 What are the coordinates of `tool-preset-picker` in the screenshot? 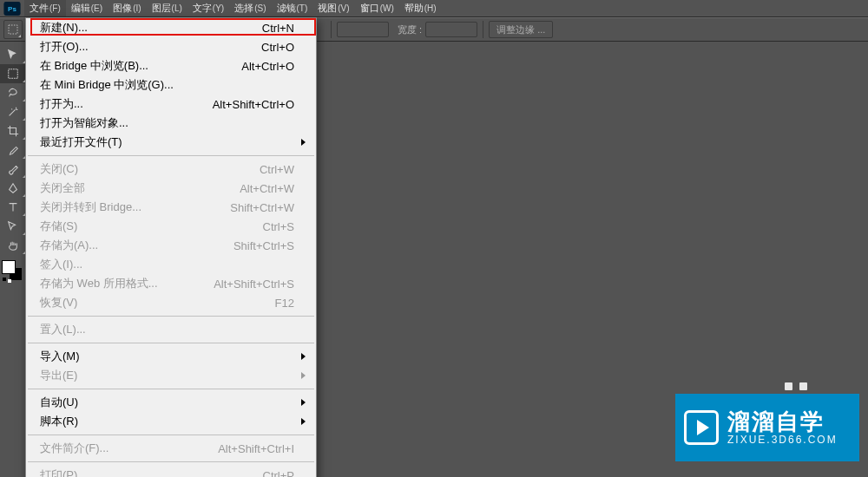 It's located at (13, 29).